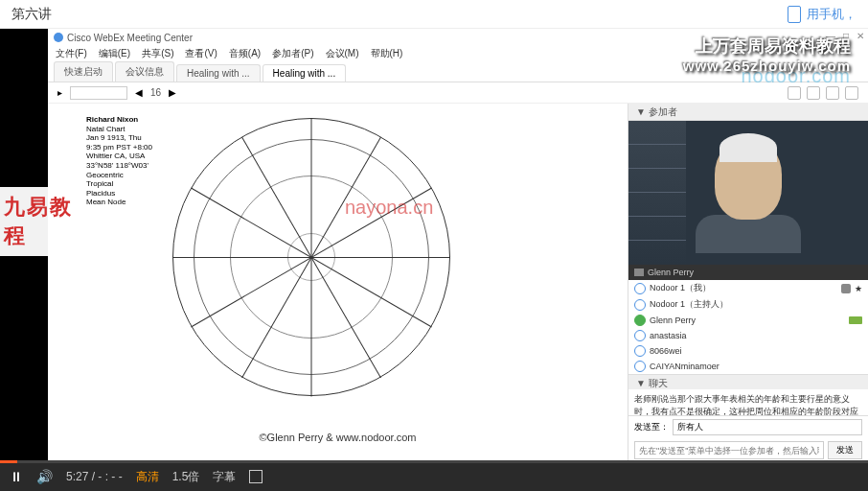 The image size is (868, 491). What do you see at coordinates (845, 451) in the screenshot?
I see `send-button: 发送` at bounding box center [845, 451].